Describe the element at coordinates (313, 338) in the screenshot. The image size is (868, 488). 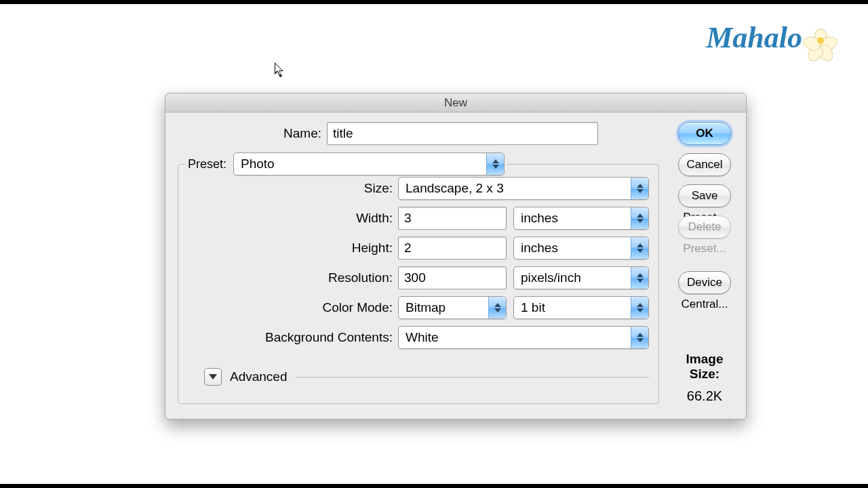
I see `background-label: Background Contents:` at that location.